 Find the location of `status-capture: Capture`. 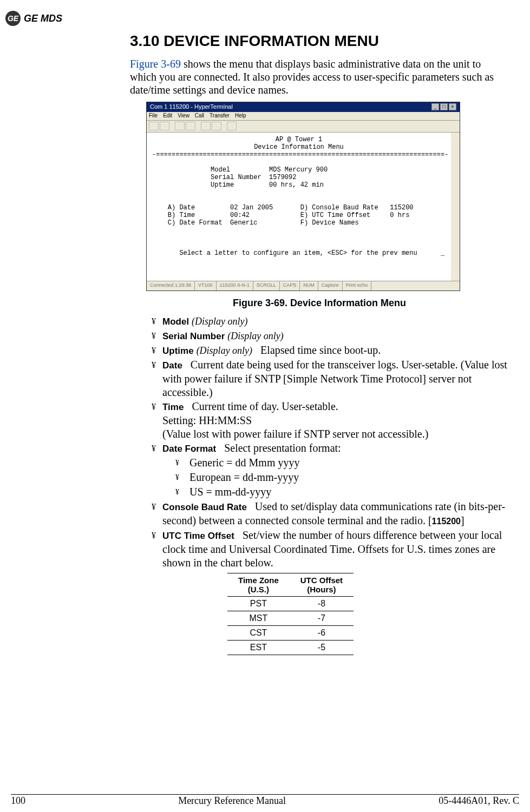

status-capture: Capture is located at coordinates (330, 286).